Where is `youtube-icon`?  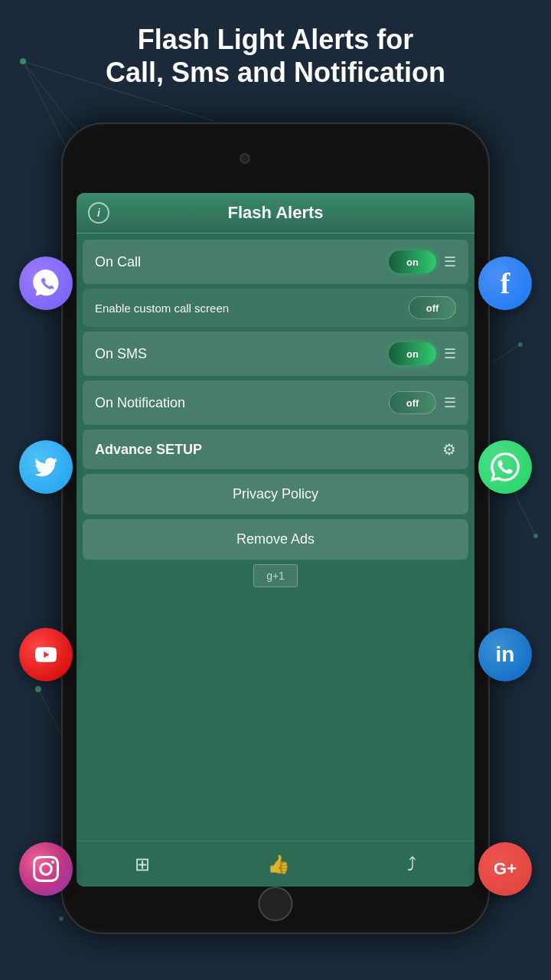 youtube-icon is located at coordinates (46, 655).